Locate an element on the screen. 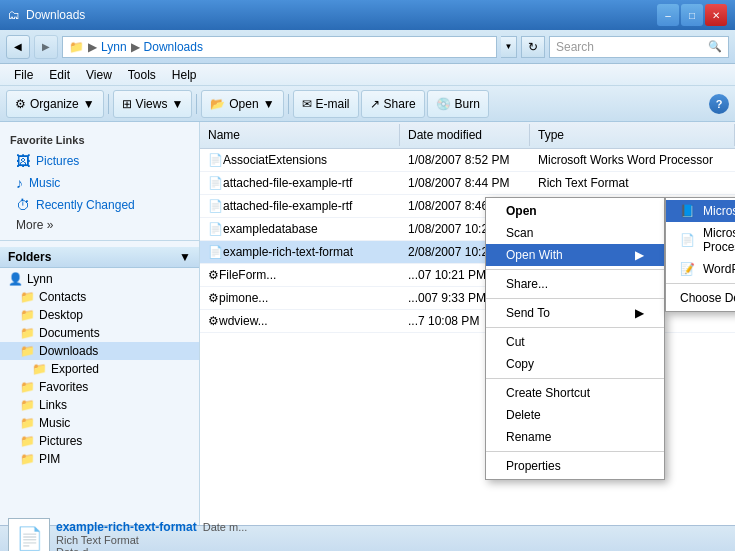  panel-divider is located at coordinates (100, 240).